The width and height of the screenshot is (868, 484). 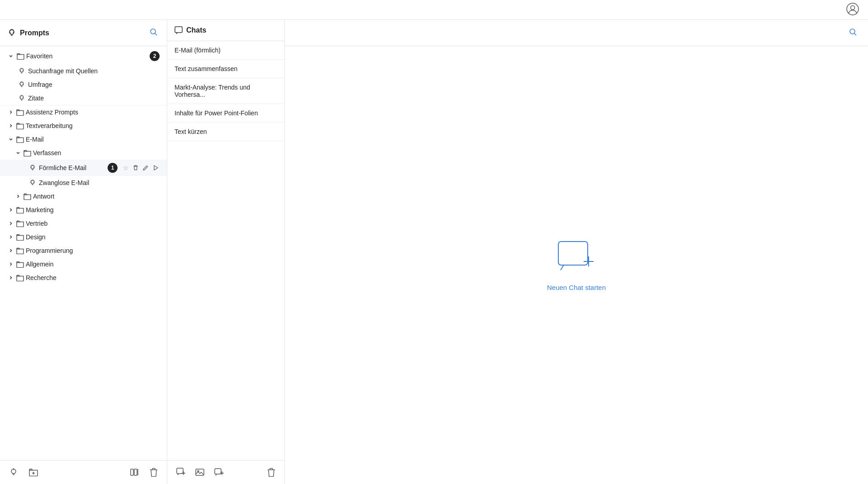 What do you see at coordinates (134, 472) in the screenshot?
I see `library-button` at bounding box center [134, 472].